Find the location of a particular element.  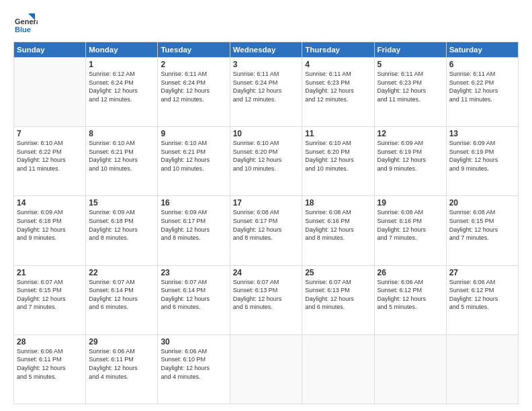

svg-text: Blue is located at coordinates (23, 30).